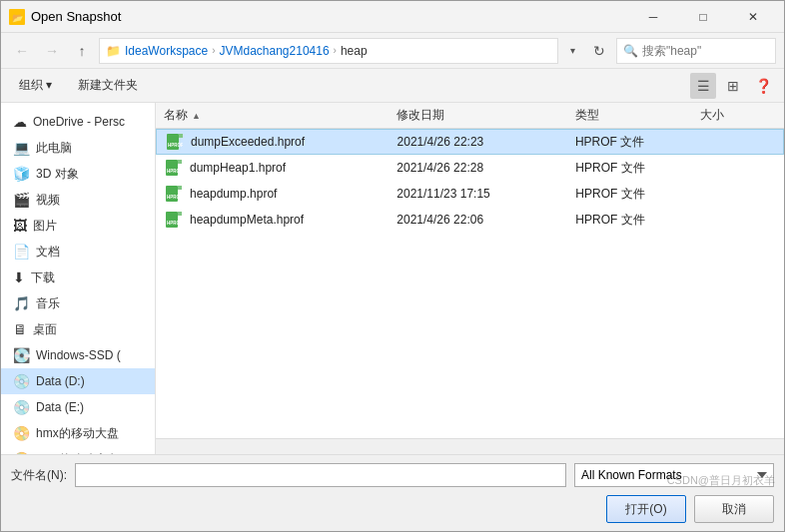 The width and height of the screenshot is (785, 532). I want to click on filename-label: 文件名(N):, so click(39, 475).